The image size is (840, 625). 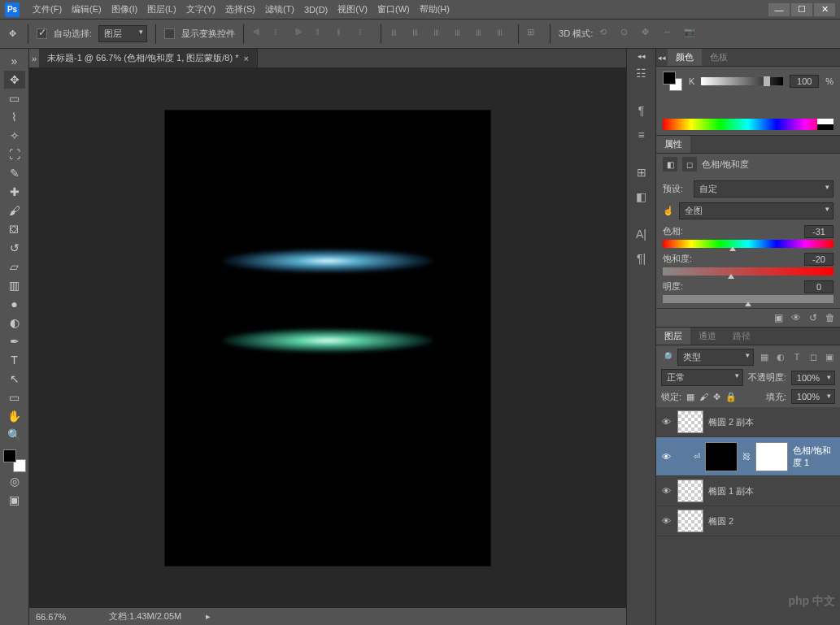 What do you see at coordinates (47, 10) in the screenshot?
I see `menu-file: 文件(F)` at bounding box center [47, 10].